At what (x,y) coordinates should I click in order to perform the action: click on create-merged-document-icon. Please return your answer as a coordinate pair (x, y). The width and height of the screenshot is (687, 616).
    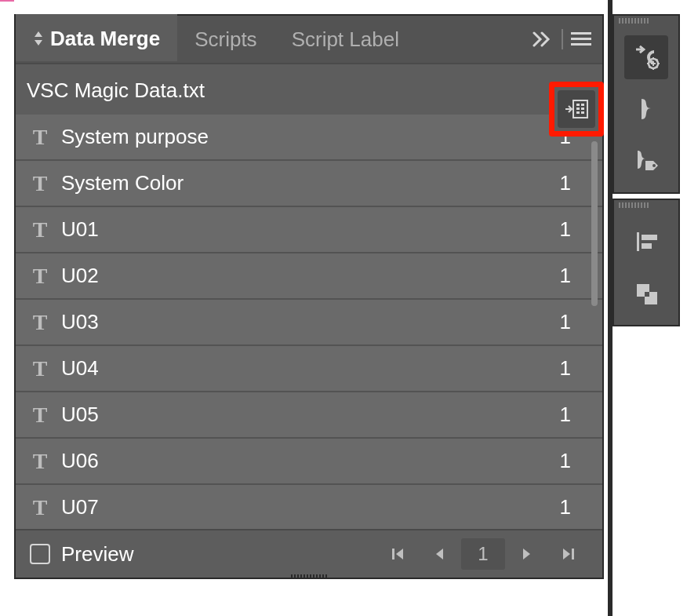
    Looking at the image, I should click on (576, 109).